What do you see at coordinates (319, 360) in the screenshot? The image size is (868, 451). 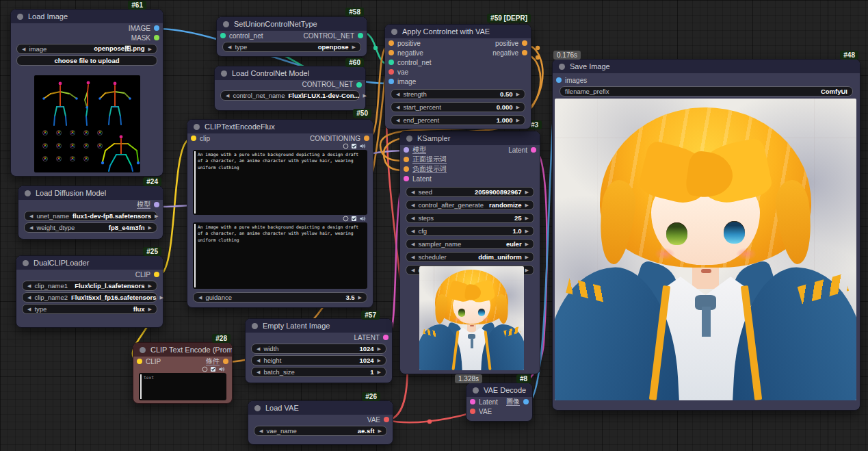 I see `widget-height: ◀height1024▶` at bounding box center [319, 360].